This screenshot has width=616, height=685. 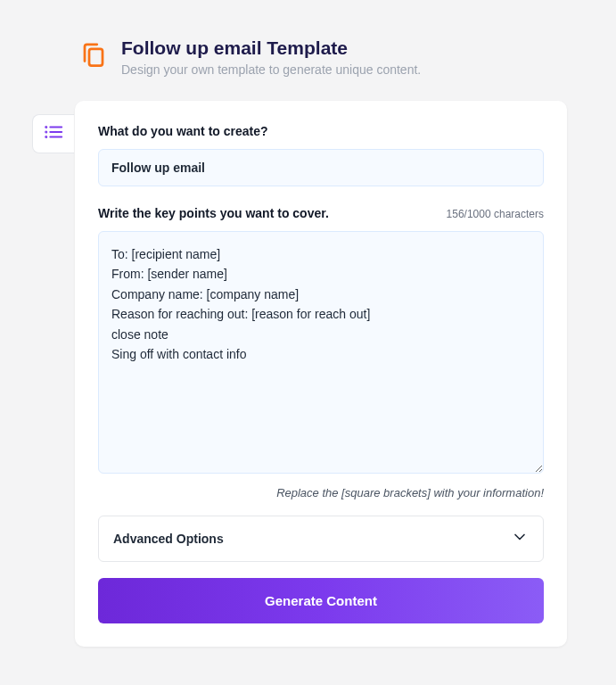 I want to click on list-icon, so click(x=53, y=136).